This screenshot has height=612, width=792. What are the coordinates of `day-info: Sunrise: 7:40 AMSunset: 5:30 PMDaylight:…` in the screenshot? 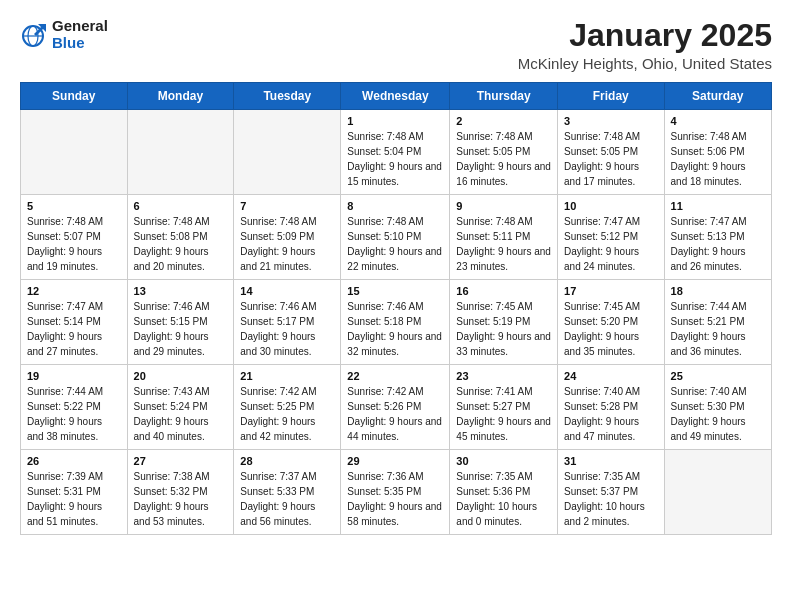 It's located at (718, 414).